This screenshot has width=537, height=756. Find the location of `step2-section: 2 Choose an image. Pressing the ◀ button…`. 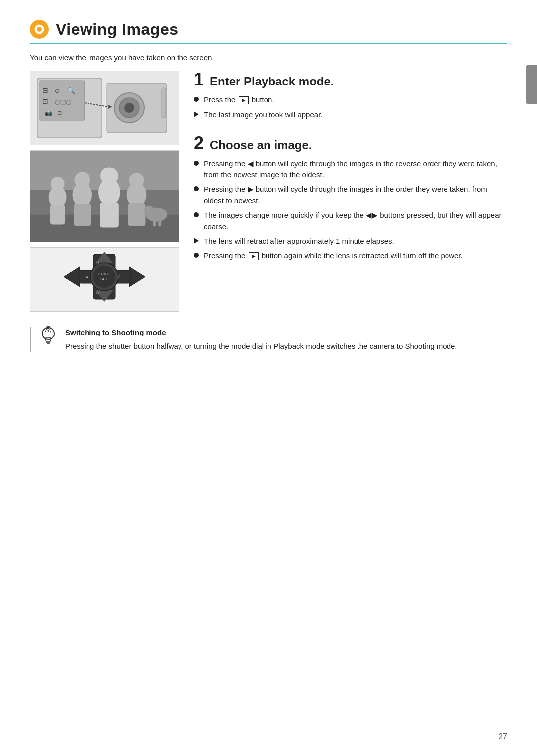

step2-section: 2 Choose an image. Pressing the ◀ button… is located at coordinates (351, 198).